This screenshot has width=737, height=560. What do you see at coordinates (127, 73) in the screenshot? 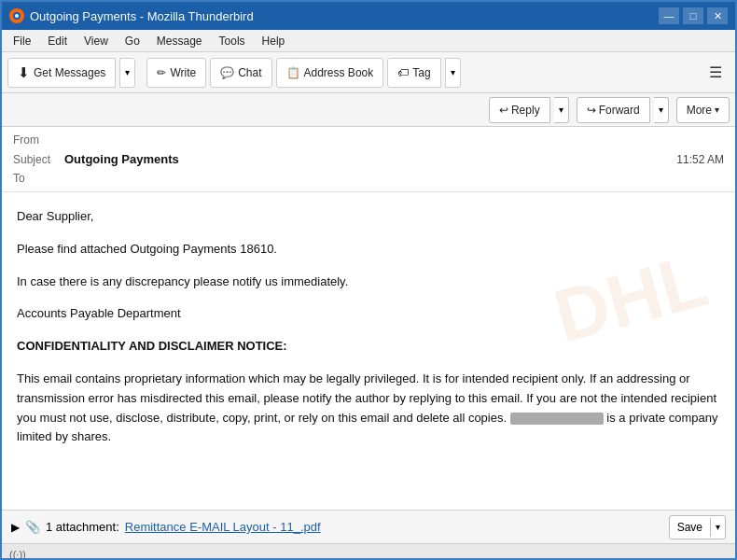
I see `get-messages-dropdown: ▾` at bounding box center [127, 73].